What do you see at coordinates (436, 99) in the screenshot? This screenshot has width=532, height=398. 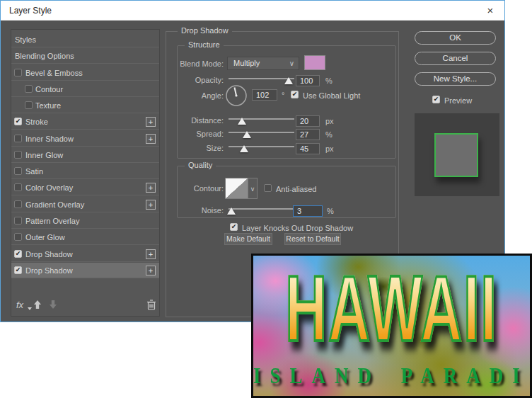 I see `preview-checkbox` at bounding box center [436, 99].